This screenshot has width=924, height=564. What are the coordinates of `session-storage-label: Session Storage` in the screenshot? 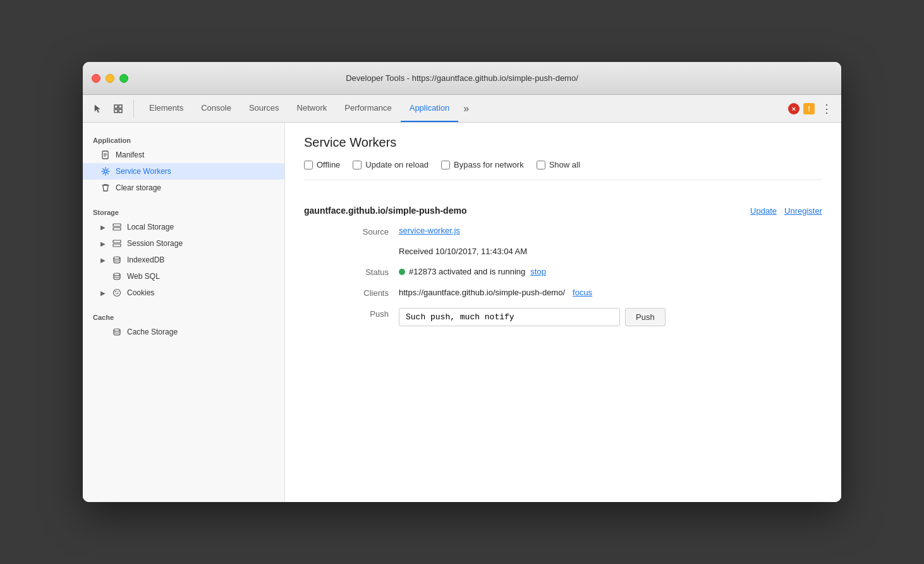 It's located at (155, 243).